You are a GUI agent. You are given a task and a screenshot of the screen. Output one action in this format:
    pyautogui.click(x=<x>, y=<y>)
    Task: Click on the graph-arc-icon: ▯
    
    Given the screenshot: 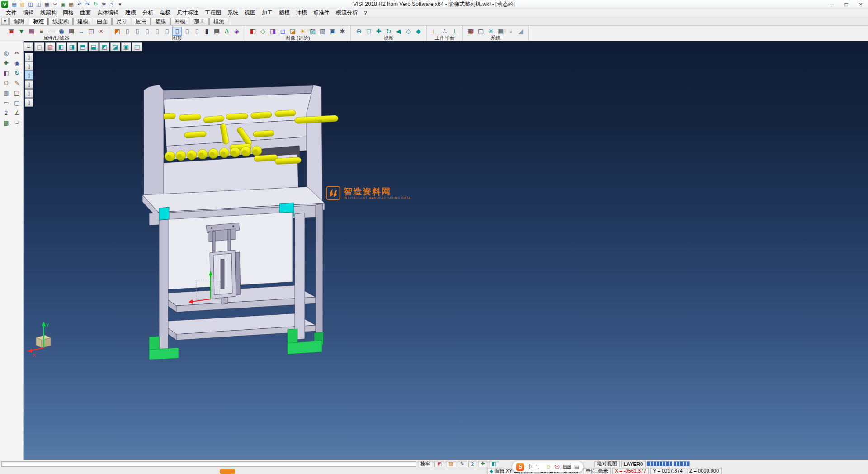 What is the action you would take?
    pyautogui.click(x=147, y=31)
    